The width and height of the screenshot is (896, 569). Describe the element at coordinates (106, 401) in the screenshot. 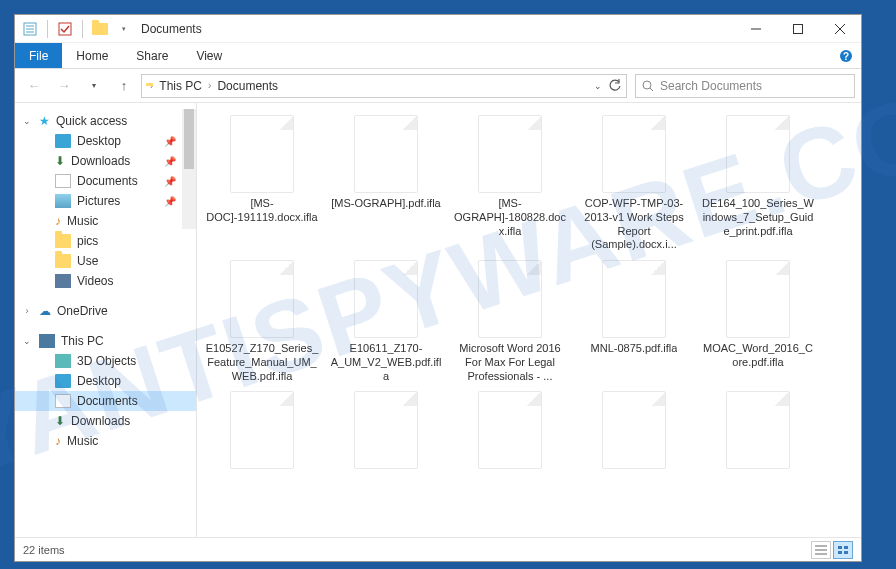

I see `sidebar-item-documents: Documents` at that location.